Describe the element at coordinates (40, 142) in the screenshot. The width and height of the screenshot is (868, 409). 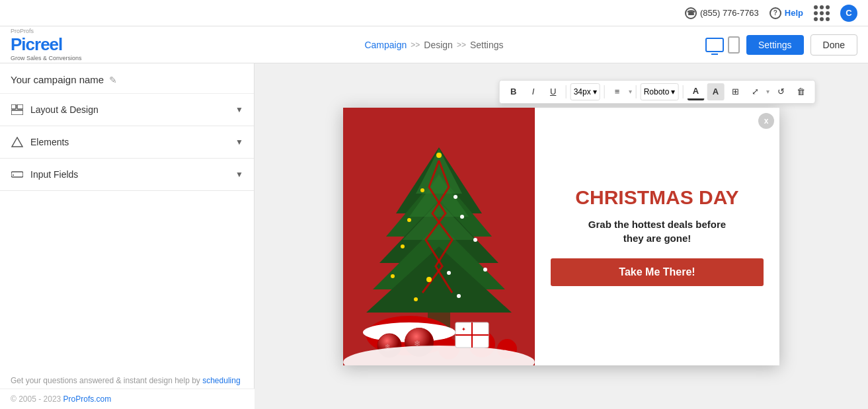
I see `accordion-elements-left: Elements` at that location.